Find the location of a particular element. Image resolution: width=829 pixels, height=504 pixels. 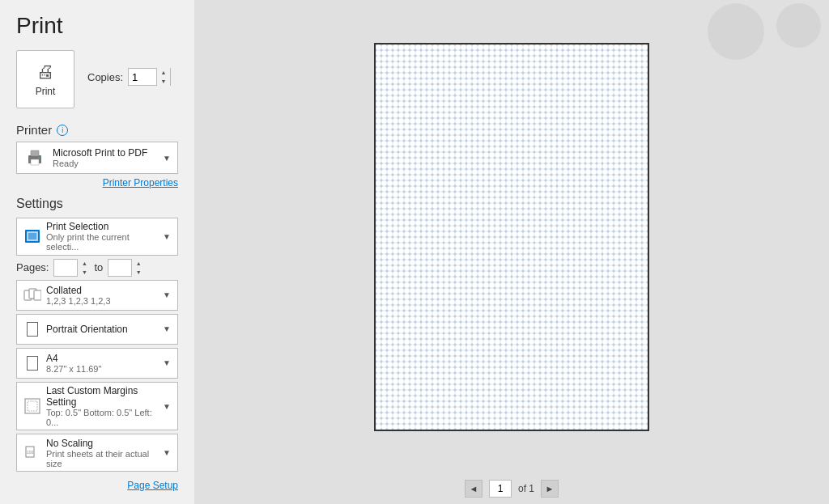

collated-dropdown: Collated 1,2,3 1,2,3 1,2,3 ▼ is located at coordinates (97, 295).